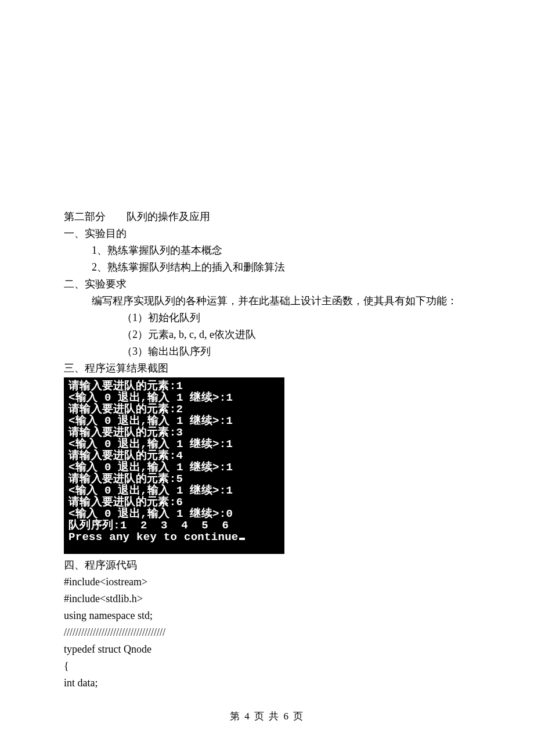 The width and height of the screenshot is (534, 756). What do you see at coordinates (267, 599) in the screenshot?
I see `code-line: #include<stdlib.h>` at bounding box center [267, 599].